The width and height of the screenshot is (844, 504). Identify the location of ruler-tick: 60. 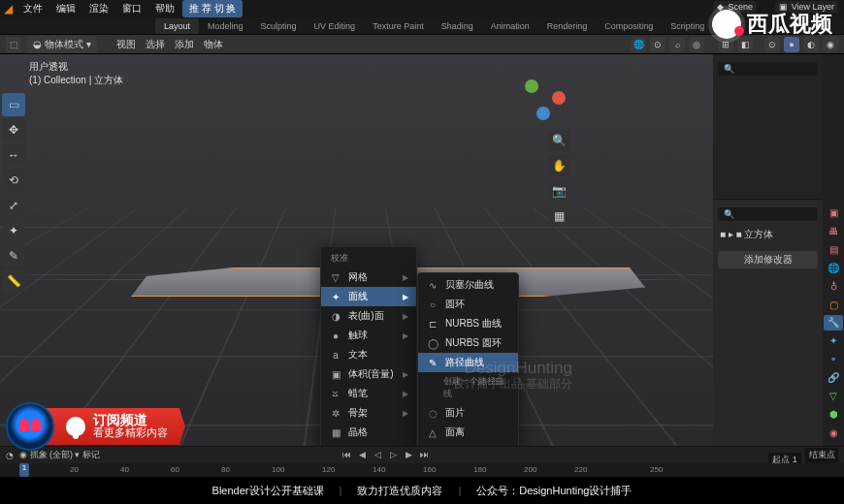
(175, 469).